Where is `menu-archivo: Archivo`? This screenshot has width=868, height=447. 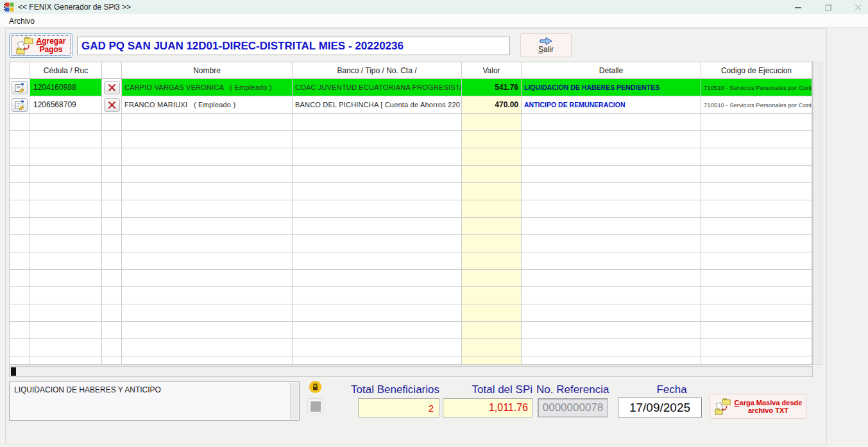 menu-archivo: Archivo is located at coordinates (22, 21).